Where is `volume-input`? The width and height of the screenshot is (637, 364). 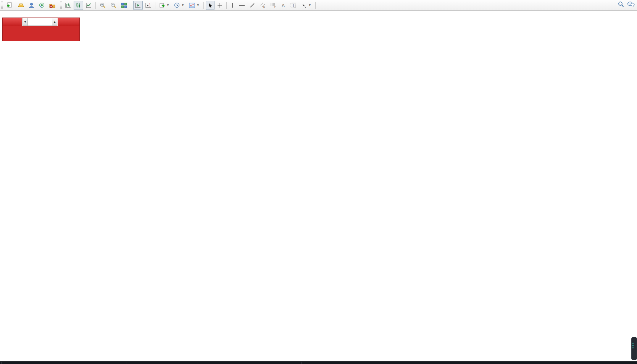 volume-input is located at coordinates (40, 22).